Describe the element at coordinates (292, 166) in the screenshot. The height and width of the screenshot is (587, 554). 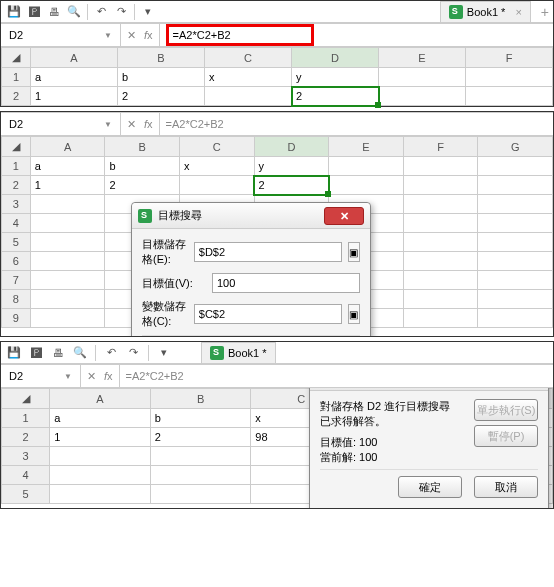
I see `cell: y` at that location.